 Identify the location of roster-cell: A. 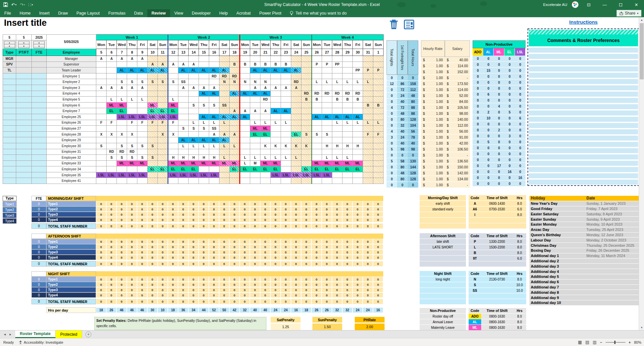
(183, 88).